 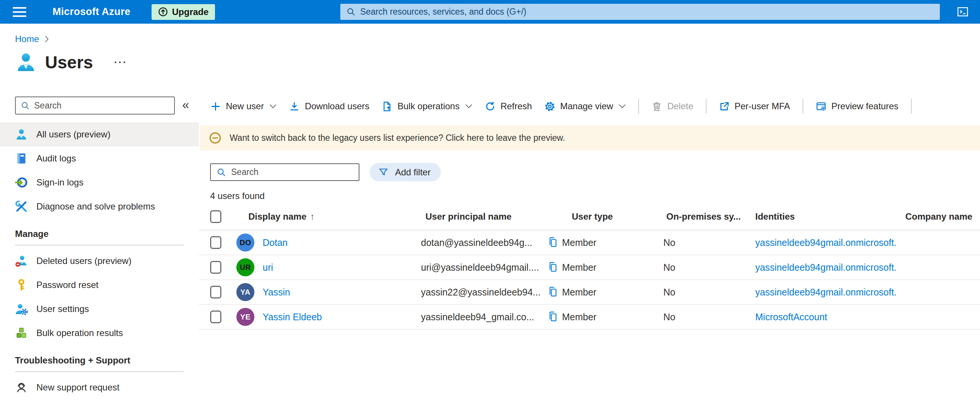 I want to click on download-icon, so click(x=294, y=107).